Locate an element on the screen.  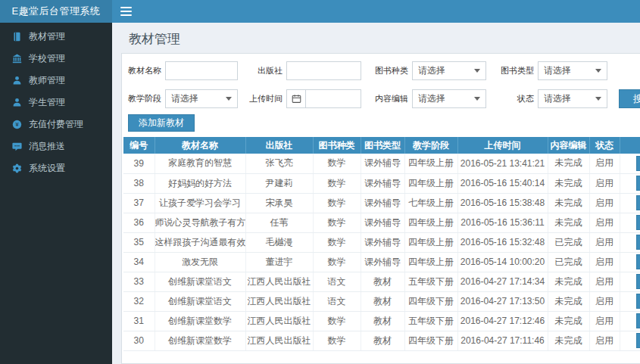
table-cell: 五年级下册 is located at coordinates (431, 282).